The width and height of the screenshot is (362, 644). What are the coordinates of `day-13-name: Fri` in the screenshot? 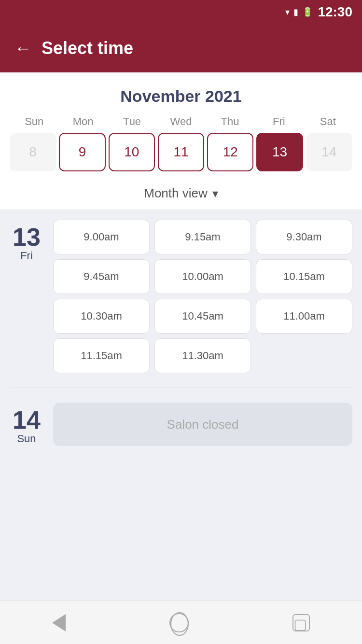 It's located at (27, 256).